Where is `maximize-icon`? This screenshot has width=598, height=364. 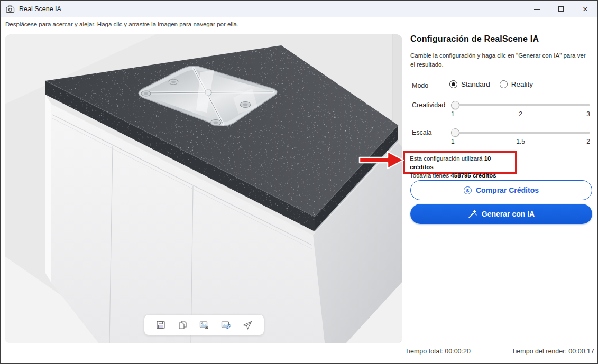 maximize-icon is located at coordinates (561, 9).